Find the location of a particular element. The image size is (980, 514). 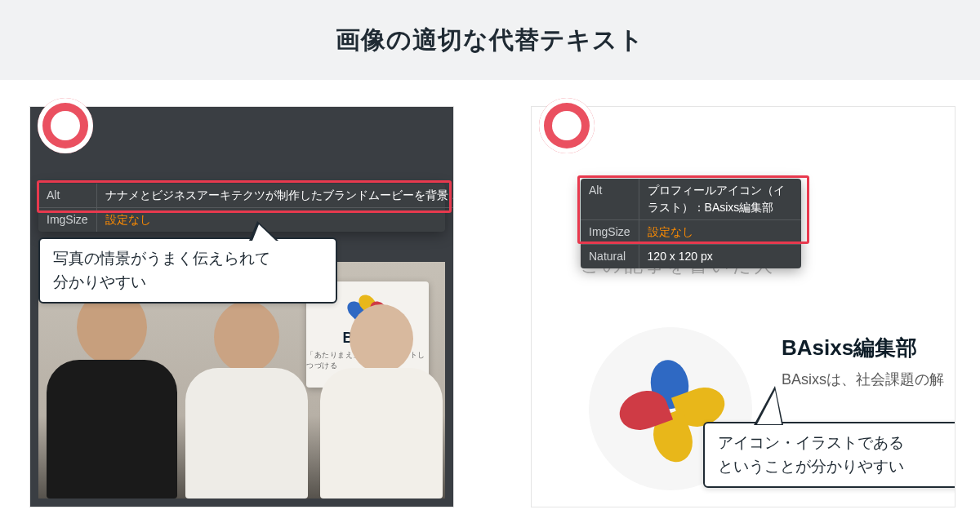

callout-right: アイコン・イラストである ということが分かりやすい is located at coordinates (830, 455).